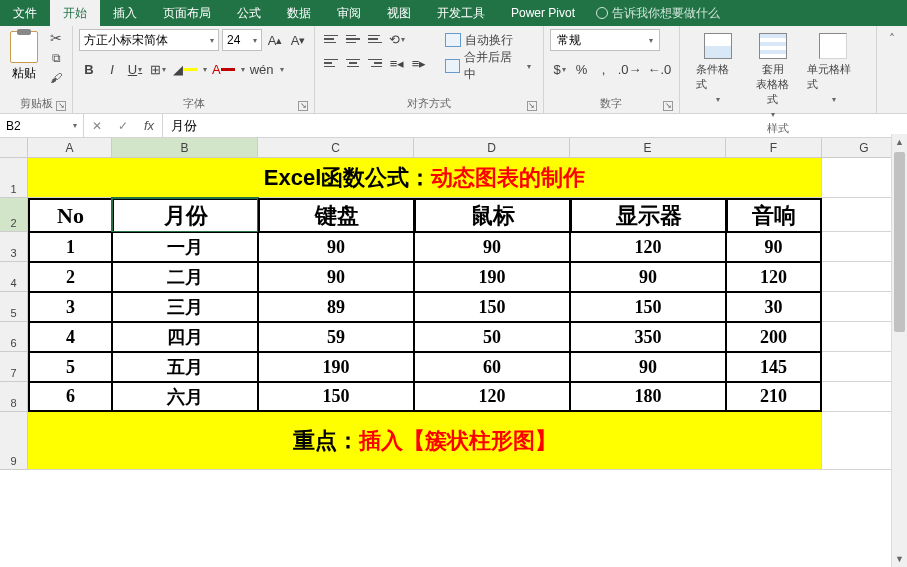 Image resolution: width=907 pixels, height=567 pixels. Describe the element at coordinates (185, 307) in the screenshot. I see `table-cell: 三月` at that location.